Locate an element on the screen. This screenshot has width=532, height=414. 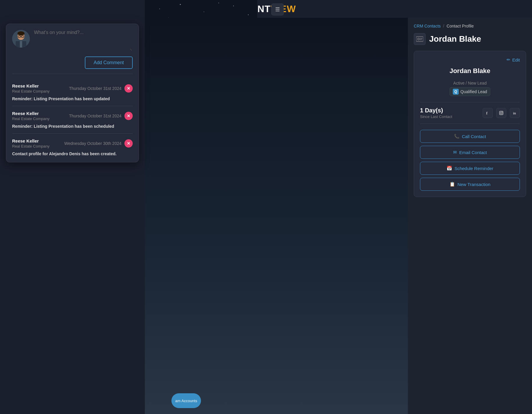
action-buttons: 📞Call Contact✉Email Contact📅Schedule Rem… is located at coordinates (470, 160).